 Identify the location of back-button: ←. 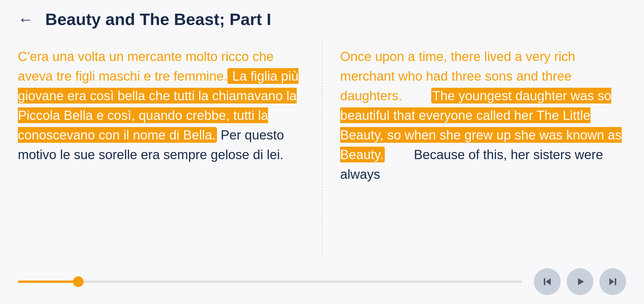
(26, 19).